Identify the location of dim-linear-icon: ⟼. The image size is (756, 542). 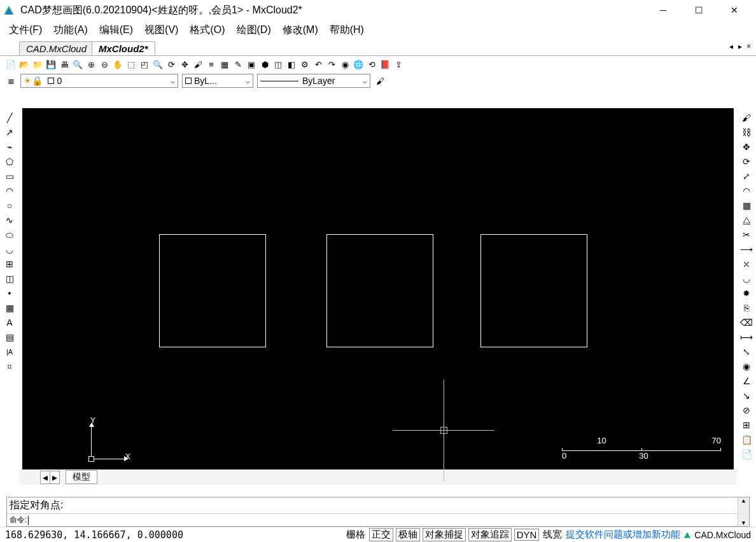
(746, 337).